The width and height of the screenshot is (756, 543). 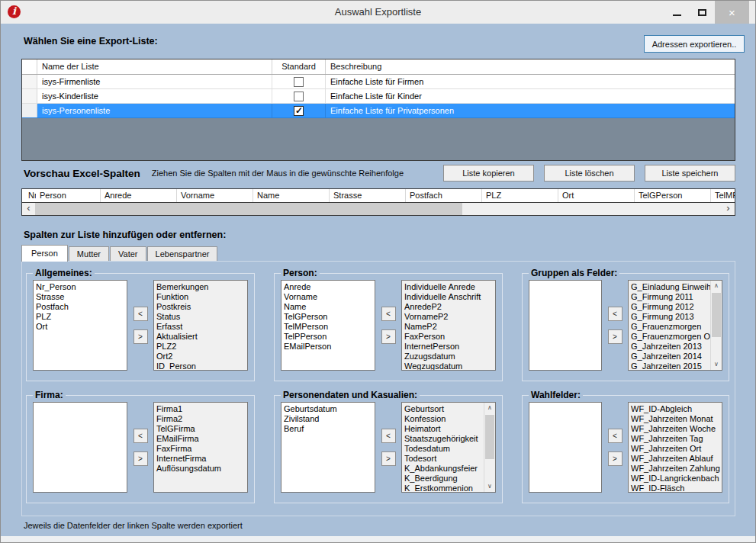 I want to click on list-item-wf-id-abgleich: WF_ID-Abgleich, so click(x=675, y=409).